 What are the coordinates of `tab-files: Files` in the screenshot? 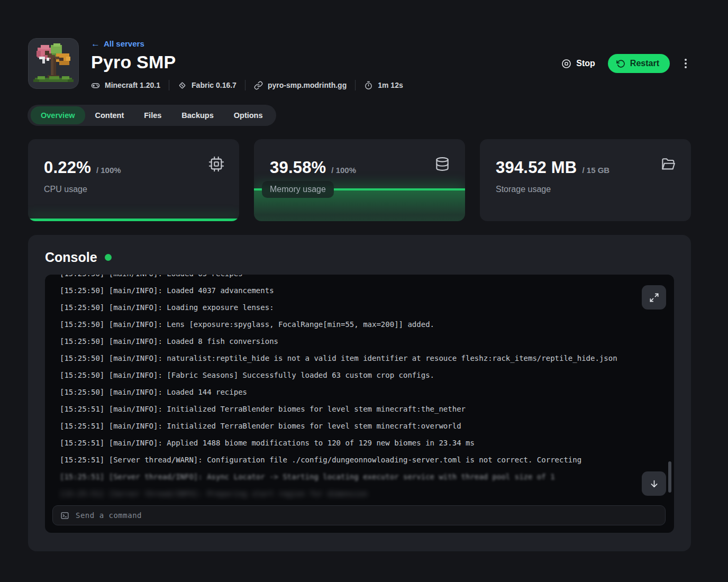 It's located at (152, 115).